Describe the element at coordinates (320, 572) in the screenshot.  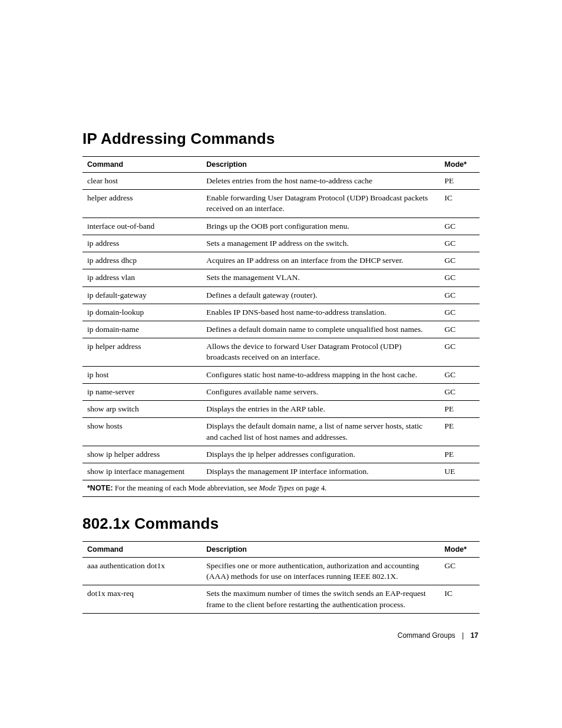
I see `cell-description: Specifies one or more authentication, au…` at that location.